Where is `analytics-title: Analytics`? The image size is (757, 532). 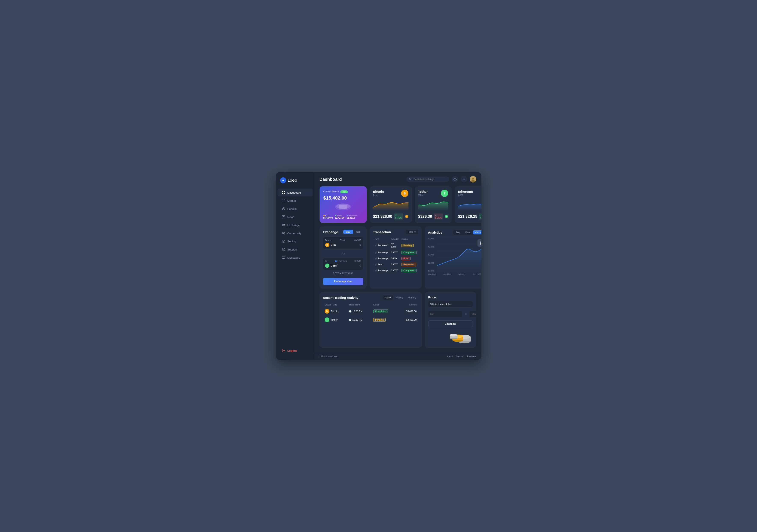
analytics-title: Analytics is located at coordinates (435, 233).